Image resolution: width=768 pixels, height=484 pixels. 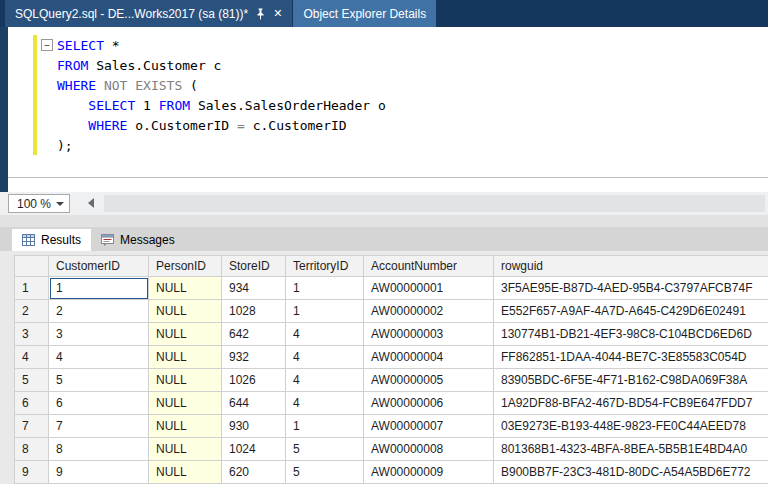 I want to click on grid-cell: 934, so click(x=254, y=288).